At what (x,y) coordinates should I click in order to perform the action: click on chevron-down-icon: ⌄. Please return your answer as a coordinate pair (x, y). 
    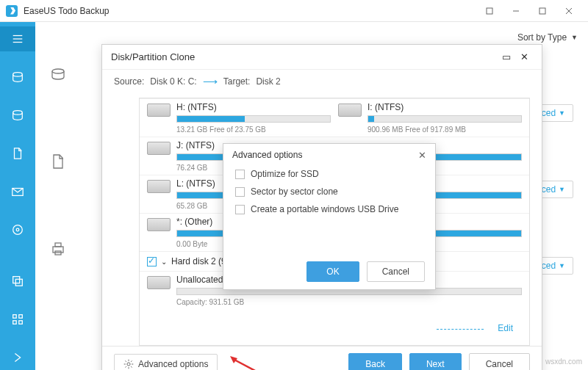
    Looking at the image, I should click on (164, 261).